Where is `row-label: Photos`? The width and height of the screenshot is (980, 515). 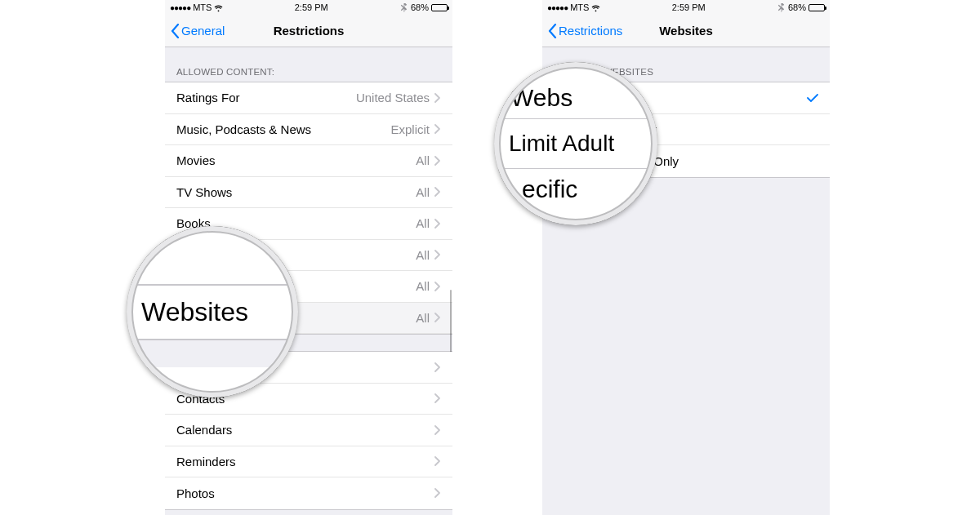
row-label: Photos is located at coordinates (305, 493).